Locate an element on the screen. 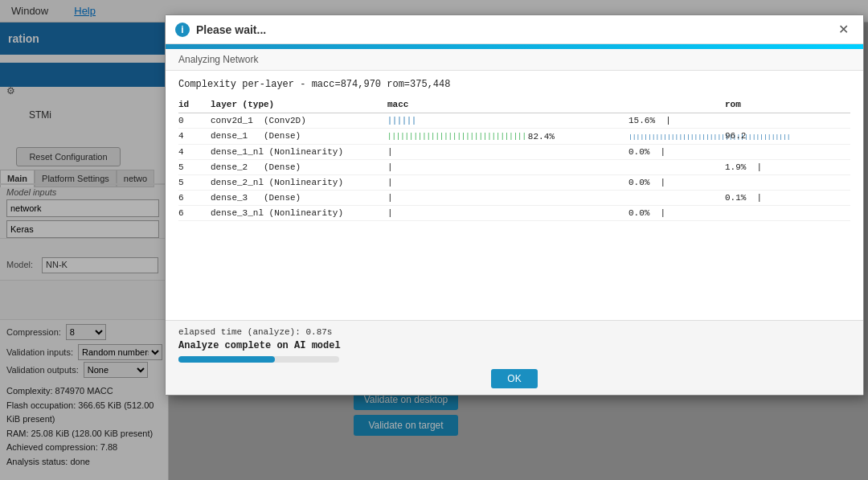 This screenshot has width=868, height=480. table-row: 6 dense_3_nl (Nonlinearity) | 0.0% | is located at coordinates (514, 214).